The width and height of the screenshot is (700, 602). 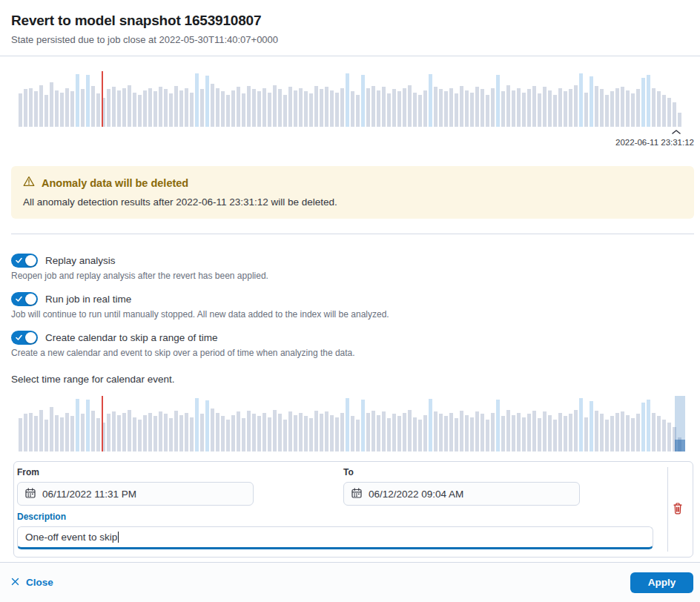 What do you see at coordinates (353, 193) in the screenshot?
I see `anomaly-warning-callout: Anomaly data will be deleted All anomaly…` at bounding box center [353, 193].